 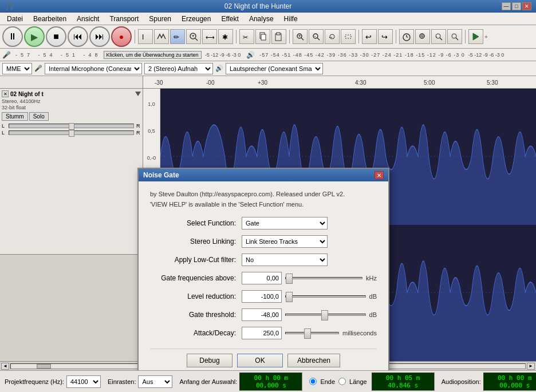 I want to click on cut-tool: ✂, so click(x=247, y=37).